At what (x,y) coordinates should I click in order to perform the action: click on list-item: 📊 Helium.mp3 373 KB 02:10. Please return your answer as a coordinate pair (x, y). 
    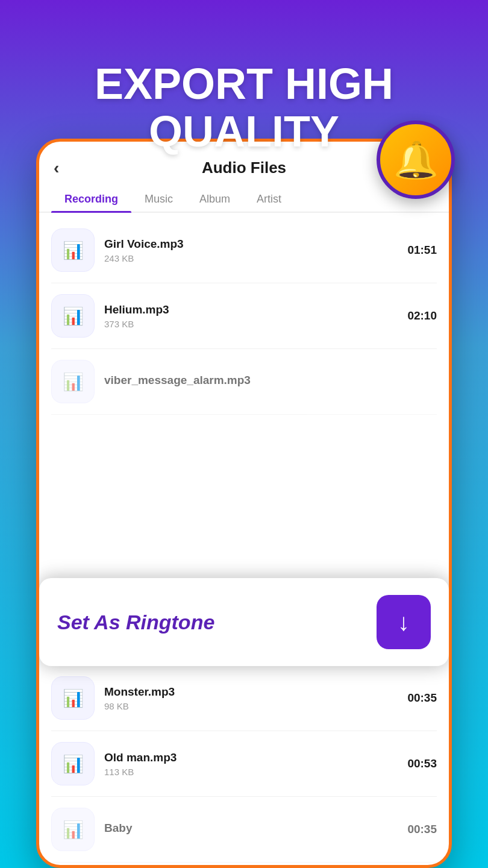
    Looking at the image, I should click on (244, 316).